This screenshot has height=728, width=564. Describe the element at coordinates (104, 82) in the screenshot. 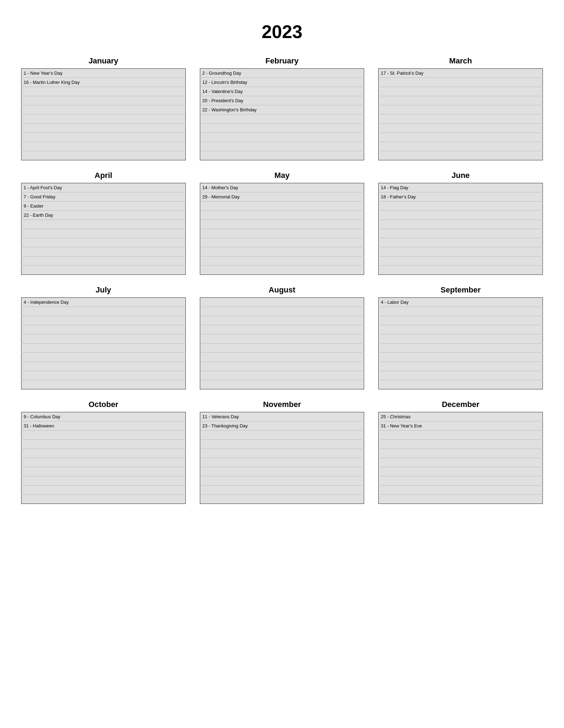

I see `table-row: 16 - Martin Luther King Day` at that location.